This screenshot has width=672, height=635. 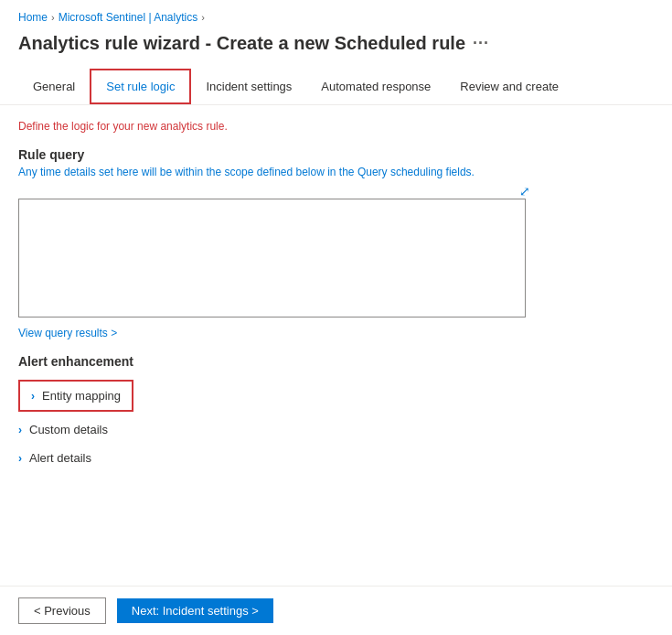 I want to click on more-options-icon: ···, so click(x=481, y=44).